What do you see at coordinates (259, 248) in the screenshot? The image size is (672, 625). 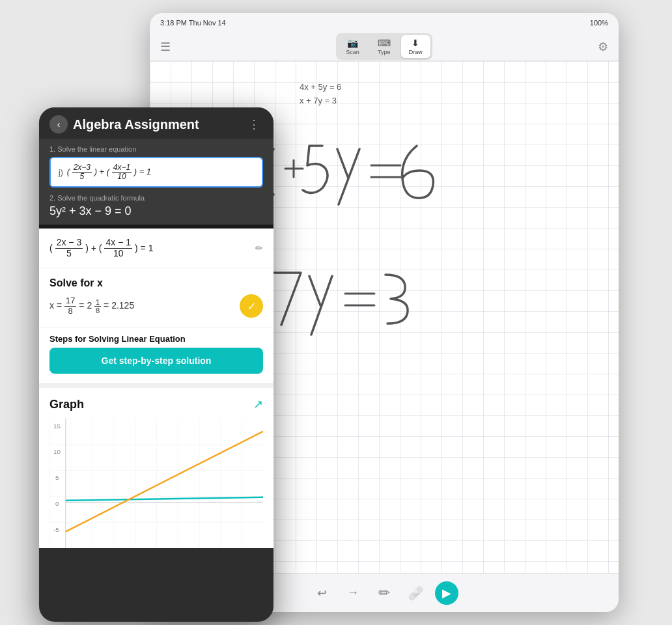 I see `edit-icon: ✏` at bounding box center [259, 248].